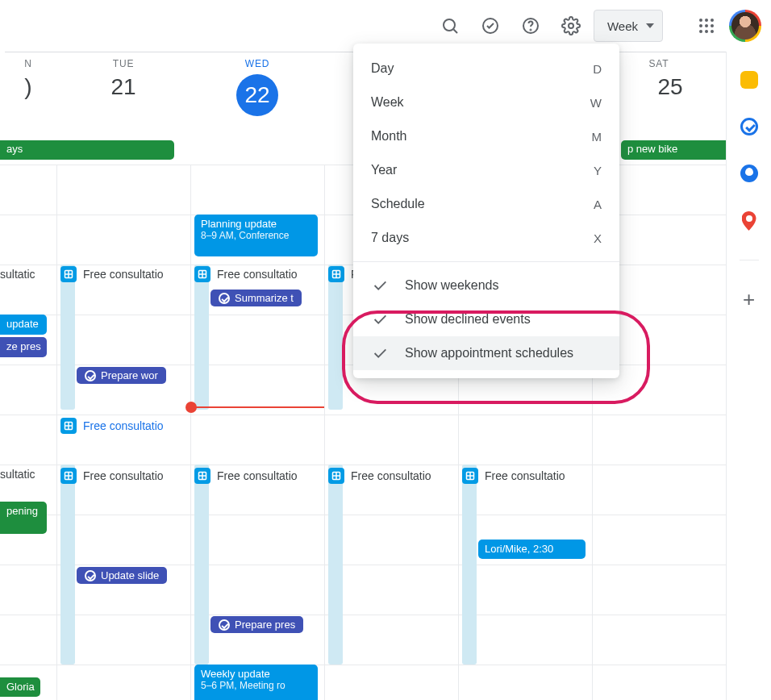 This screenshot has height=700, width=771. What do you see at coordinates (486, 285) in the screenshot?
I see `menu-toggle-weekends: Show weekends` at bounding box center [486, 285].